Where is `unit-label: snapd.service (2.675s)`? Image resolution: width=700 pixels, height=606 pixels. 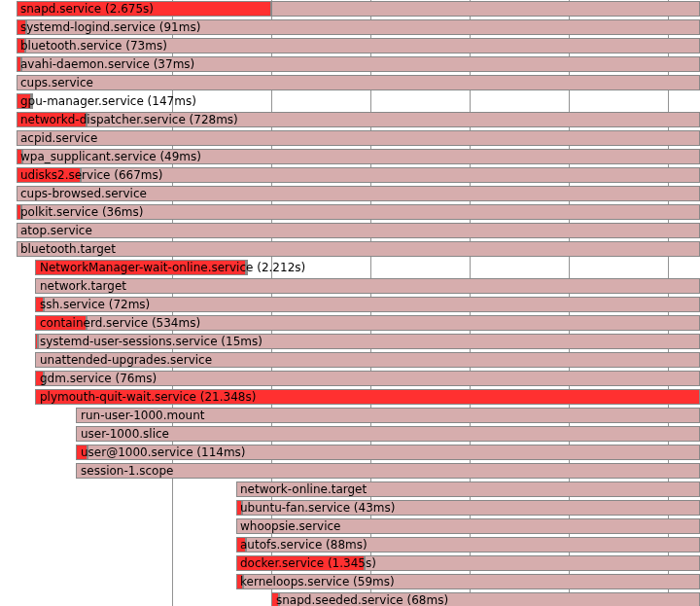 unit-label: snapd.service (2.675s) is located at coordinates (88, 9).